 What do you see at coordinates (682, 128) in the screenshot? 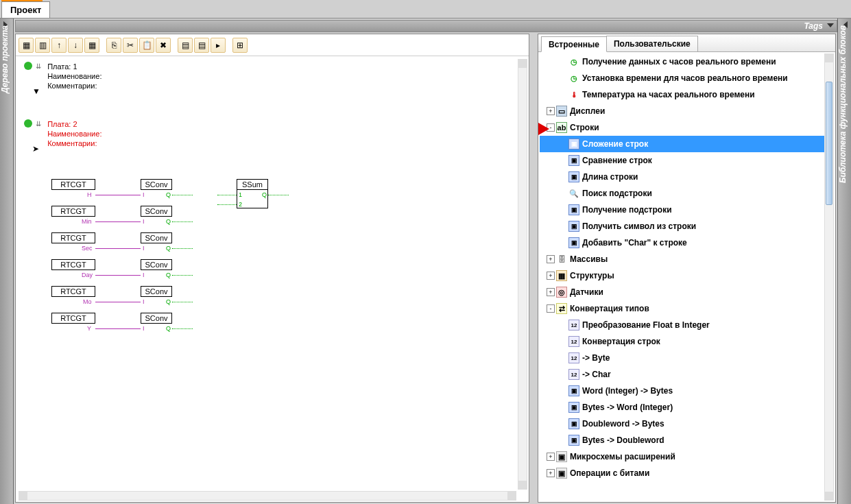
I see `tree-item: -abСтроки` at bounding box center [682, 128].